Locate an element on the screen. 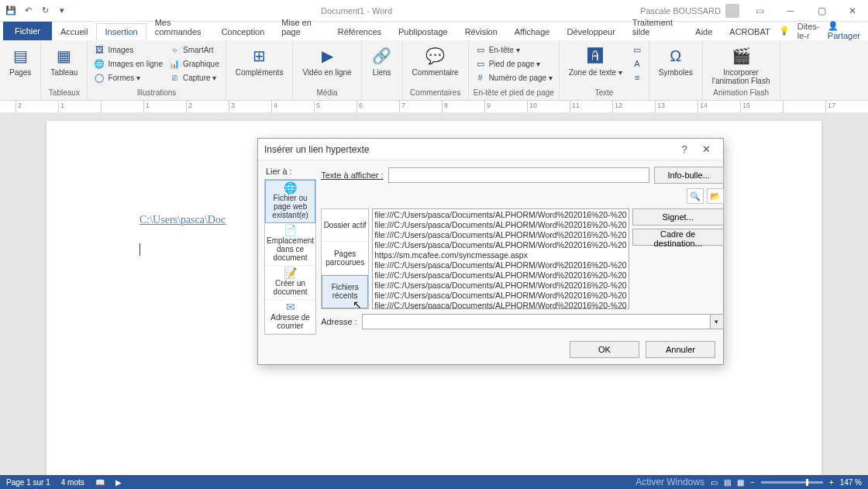  zoom-slider is located at coordinates (792, 482).